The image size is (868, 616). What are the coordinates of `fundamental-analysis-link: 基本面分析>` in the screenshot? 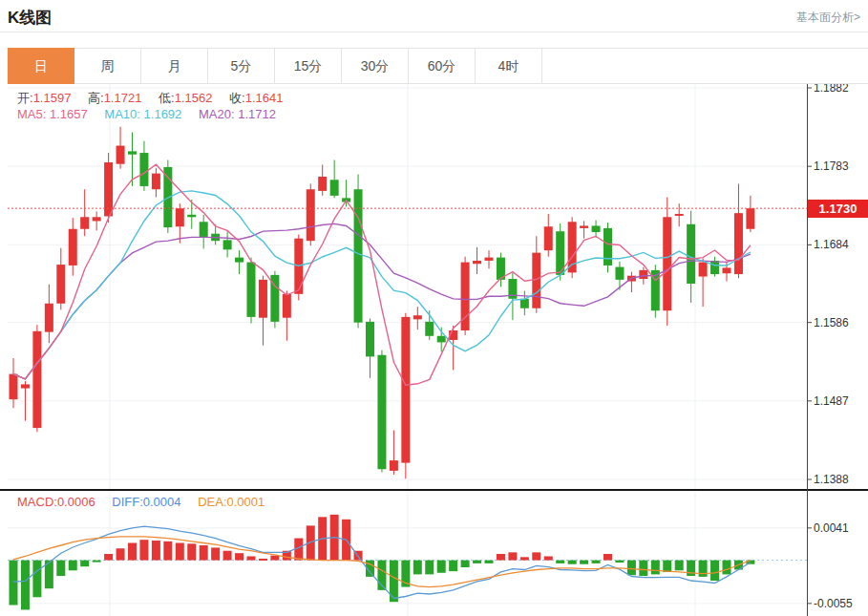 It's located at (829, 17).